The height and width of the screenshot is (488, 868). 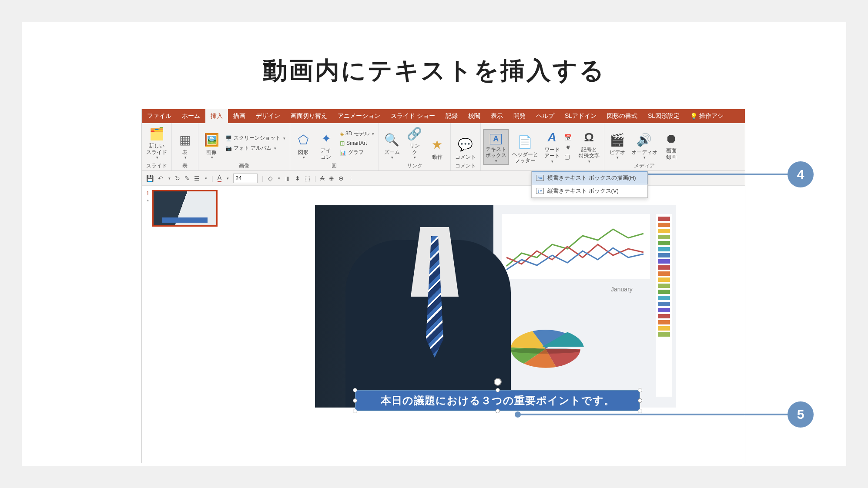 I want to click on person-figure, so click(x=428, y=306).